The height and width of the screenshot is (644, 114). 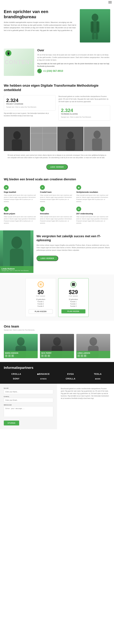 What do you see at coordinates (16, 379) in the screenshot?
I see `partner-logo-4: SONY` at bounding box center [16, 379].